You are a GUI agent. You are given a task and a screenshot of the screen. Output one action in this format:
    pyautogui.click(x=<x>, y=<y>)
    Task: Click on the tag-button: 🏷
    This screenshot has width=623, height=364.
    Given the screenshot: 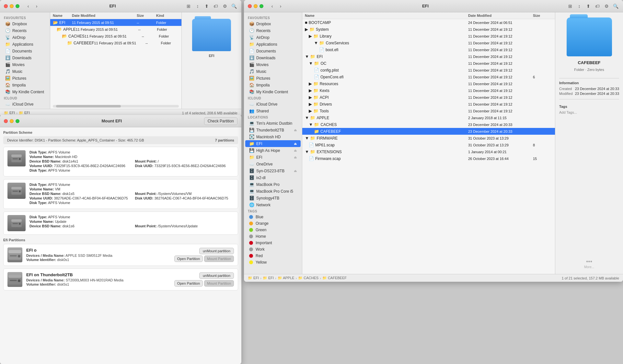 What is the action you would take?
    pyautogui.click(x=216, y=6)
    